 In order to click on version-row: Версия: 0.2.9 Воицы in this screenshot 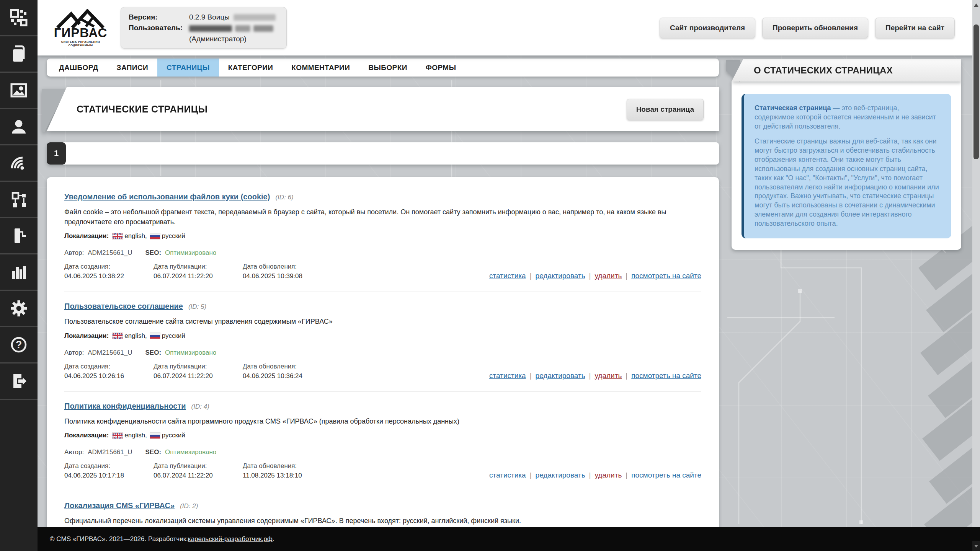, I will do `click(204, 18)`.